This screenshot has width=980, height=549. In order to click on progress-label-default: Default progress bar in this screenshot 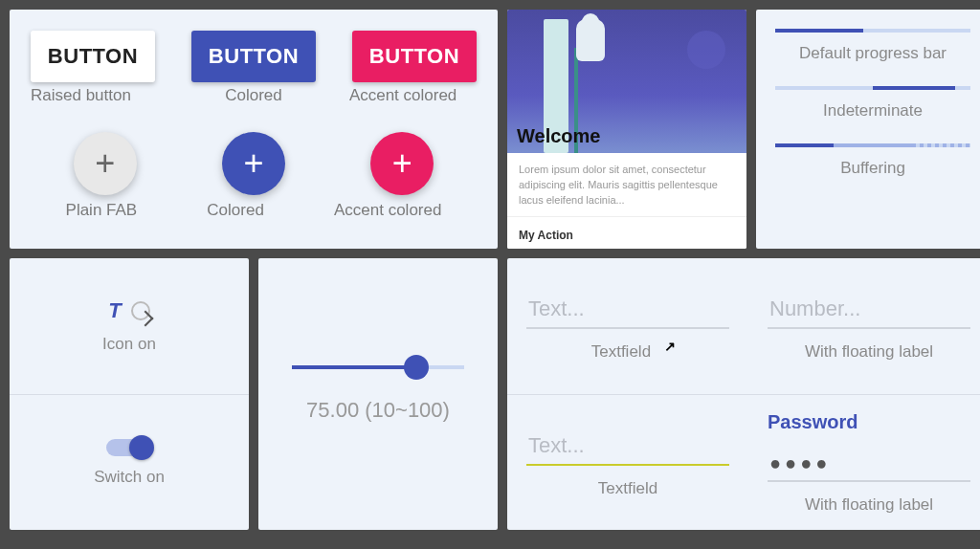, I will do `click(873, 54)`.